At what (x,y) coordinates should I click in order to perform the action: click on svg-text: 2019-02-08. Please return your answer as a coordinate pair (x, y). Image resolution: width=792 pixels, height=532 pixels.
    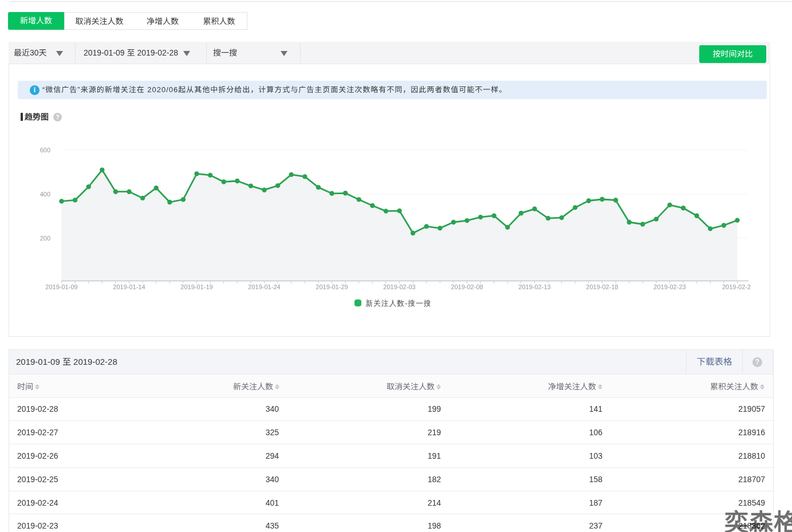
    Looking at the image, I should click on (467, 287).